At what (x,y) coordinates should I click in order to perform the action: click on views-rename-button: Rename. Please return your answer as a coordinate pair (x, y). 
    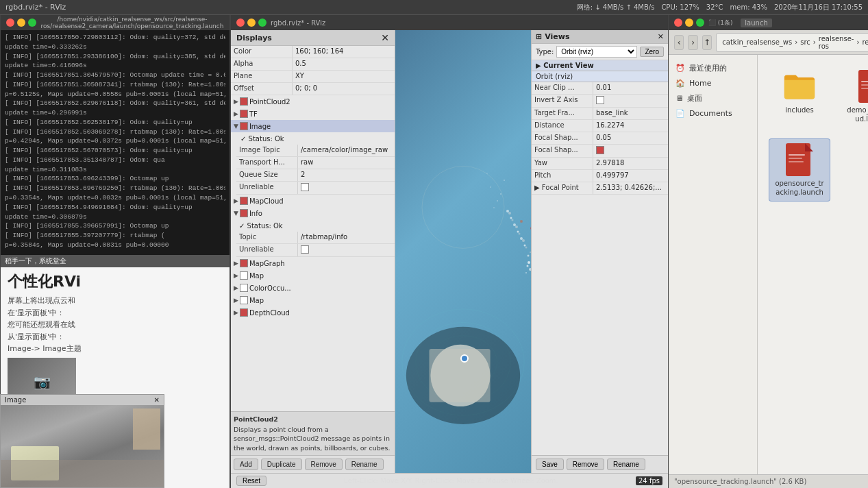
    Looking at the image, I should click on (626, 465).